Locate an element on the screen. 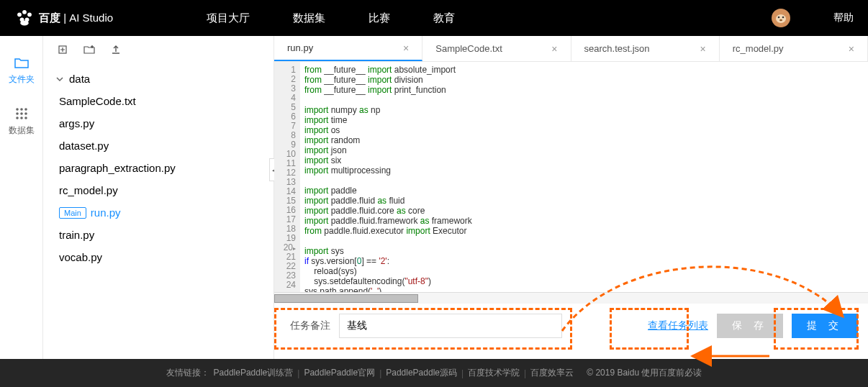 The image size is (868, 387). task-note-input is located at coordinates (451, 326).